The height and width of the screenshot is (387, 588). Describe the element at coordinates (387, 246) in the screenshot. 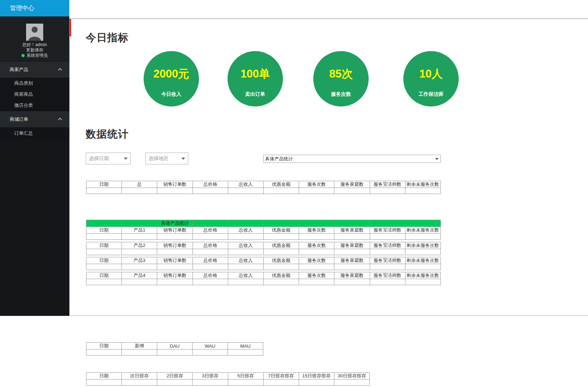

I see `table-cell: 服务宝洁师数` at that location.